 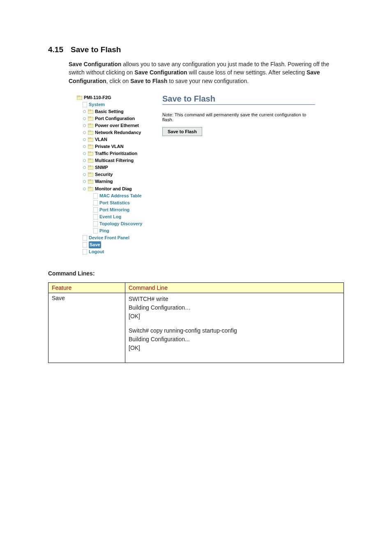 I want to click on tree-label-selected: Save, so click(x=95, y=245).